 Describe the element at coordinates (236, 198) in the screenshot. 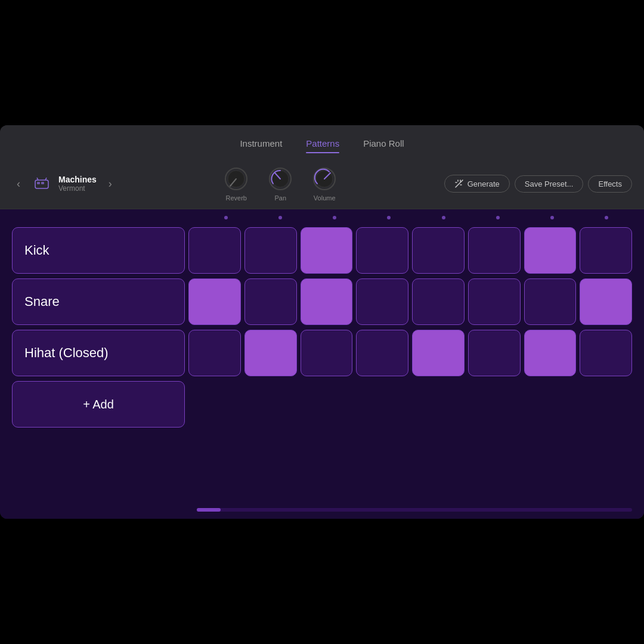

I see `reverb-label: Reverb` at that location.